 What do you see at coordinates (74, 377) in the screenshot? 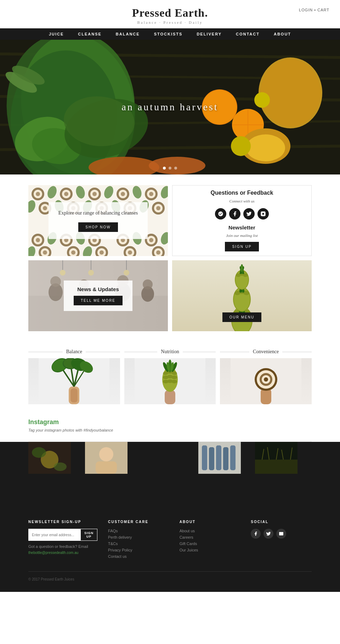
I see `balance-card: Balance` at bounding box center [74, 377].